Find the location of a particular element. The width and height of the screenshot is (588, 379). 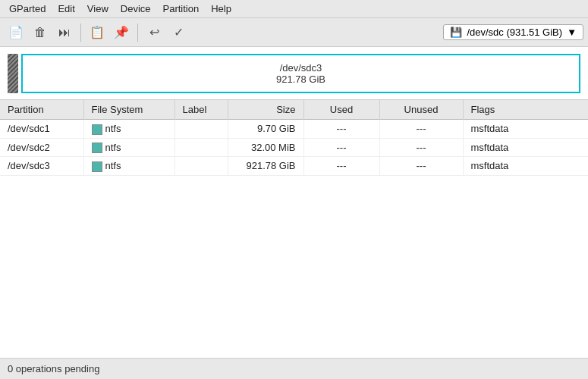

toolbar: 📄 🗑 ⏭ 📋 📌 ↩ ✓ 💾 /dev/sdc (931.51 GiB) ▼ is located at coordinates (294, 33).